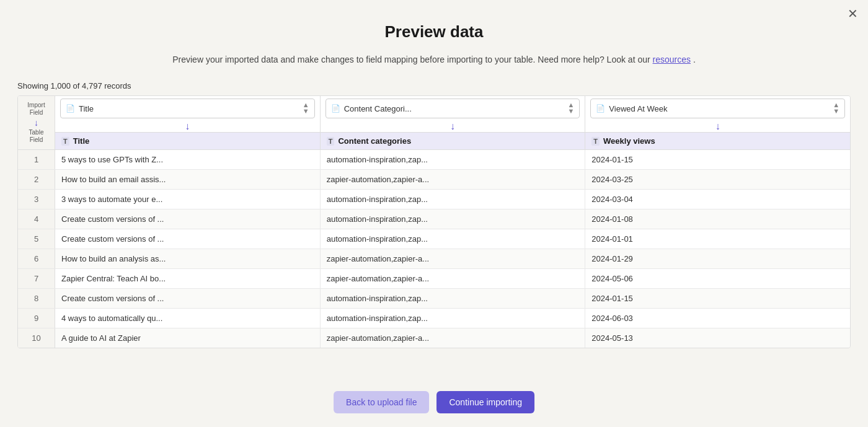 The width and height of the screenshot is (868, 427). Describe the element at coordinates (434, 239) in the screenshot. I see `table-row: 5 Create custom versions of ... automati…` at that location.